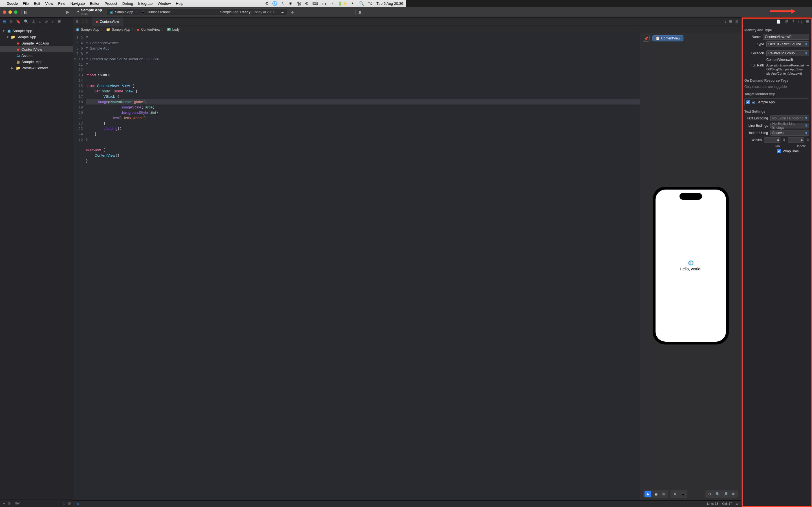 The image size is (812, 507). Describe the element at coordinates (37, 3) in the screenshot. I see `menu-edit: Edit` at that location.